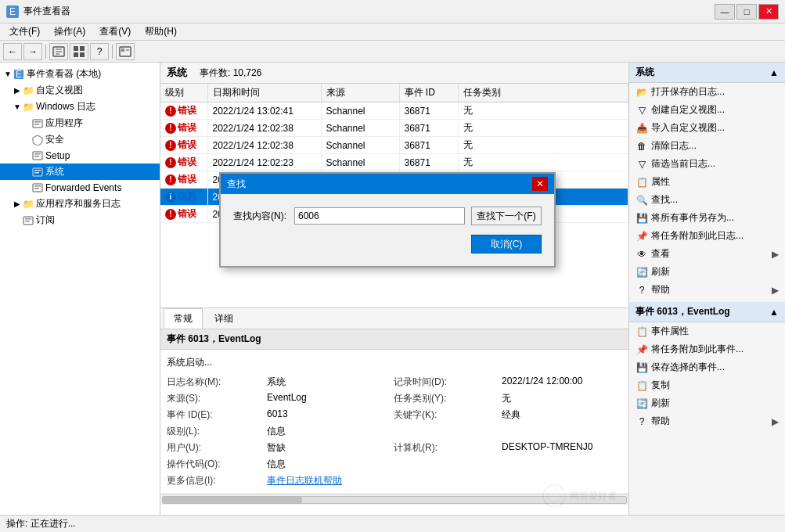 This screenshot has width=785, height=532. Describe the element at coordinates (380, 216) in the screenshot. I see `find-input` at that location.